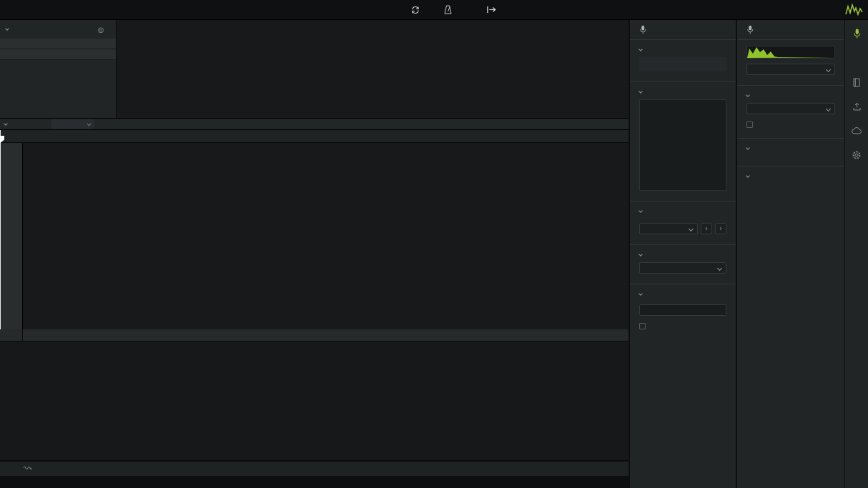 This screenshot has width=868, height=488. Describe the element at coordinates (58, 54) in the screenshot. I see `tempo-lane` at that location.